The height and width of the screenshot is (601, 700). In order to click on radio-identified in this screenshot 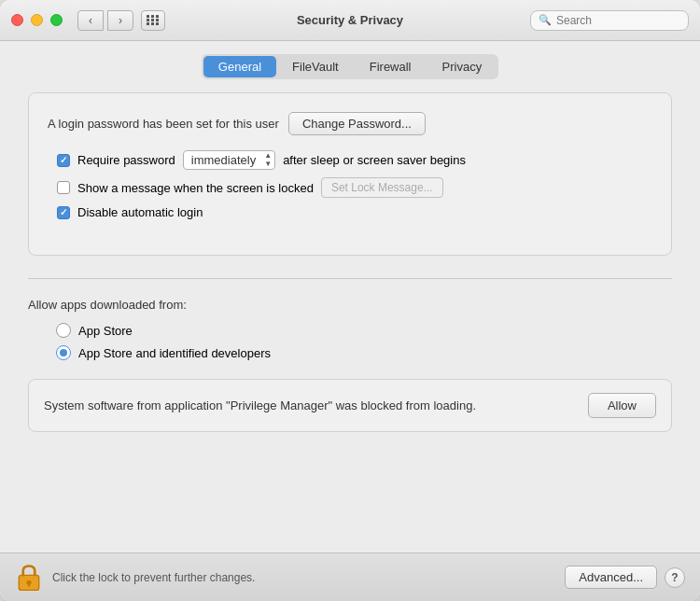, I will do `click(63, 353)`.